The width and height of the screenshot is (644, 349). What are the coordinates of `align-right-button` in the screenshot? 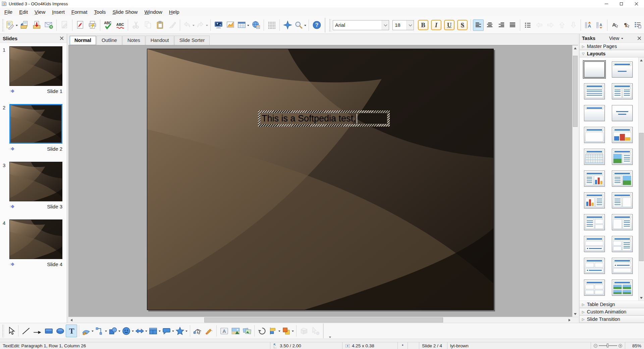 It's located at (501, 25).